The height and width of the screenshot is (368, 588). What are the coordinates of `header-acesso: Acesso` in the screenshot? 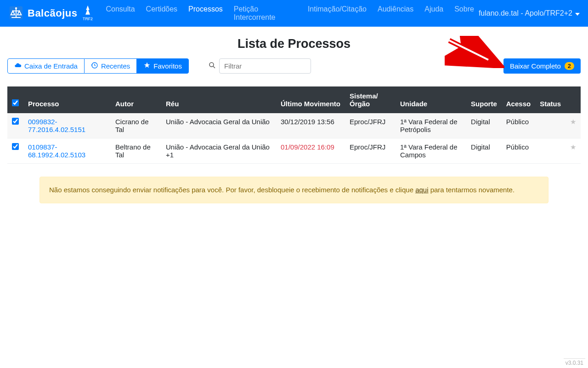 It's located at (518, 100).